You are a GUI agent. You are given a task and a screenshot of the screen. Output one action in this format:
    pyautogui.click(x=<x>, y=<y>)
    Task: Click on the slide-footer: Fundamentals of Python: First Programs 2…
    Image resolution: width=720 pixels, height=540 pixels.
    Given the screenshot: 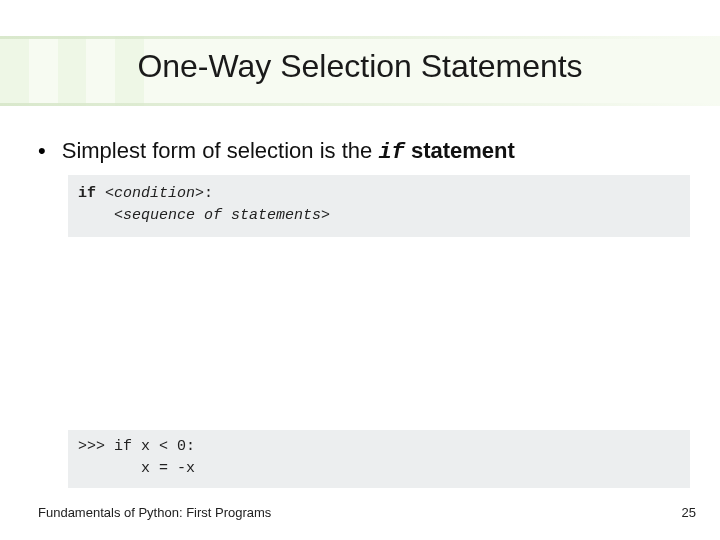 What is the action you would take?
    pyautogui.click(x=367, y=512)
    